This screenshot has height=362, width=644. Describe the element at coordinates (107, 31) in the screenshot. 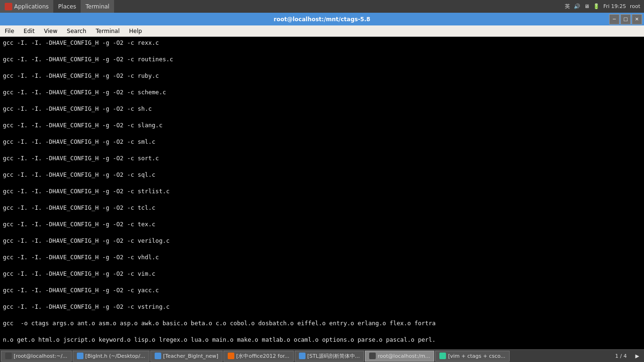

I see `menu-terminal: Terminal` at that location.